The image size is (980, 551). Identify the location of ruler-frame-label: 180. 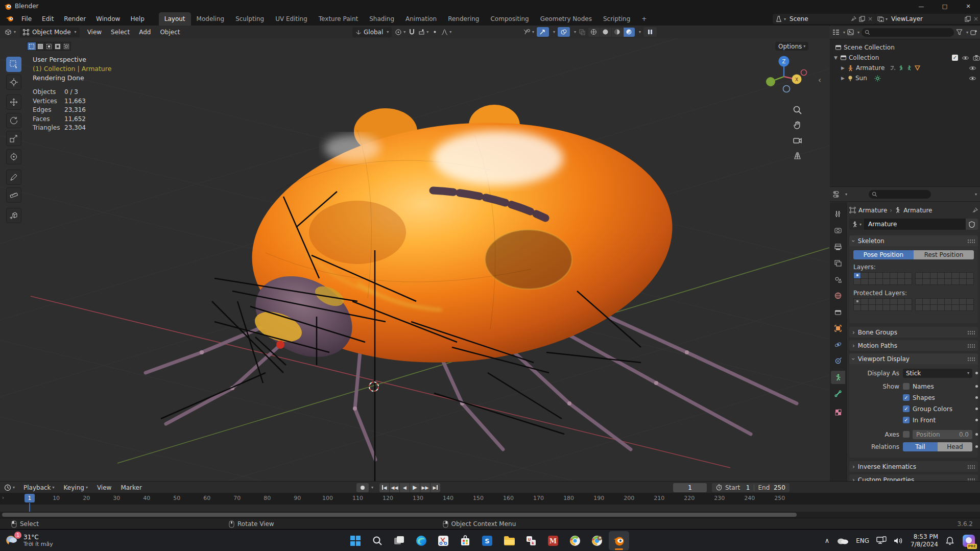
(569, 498).